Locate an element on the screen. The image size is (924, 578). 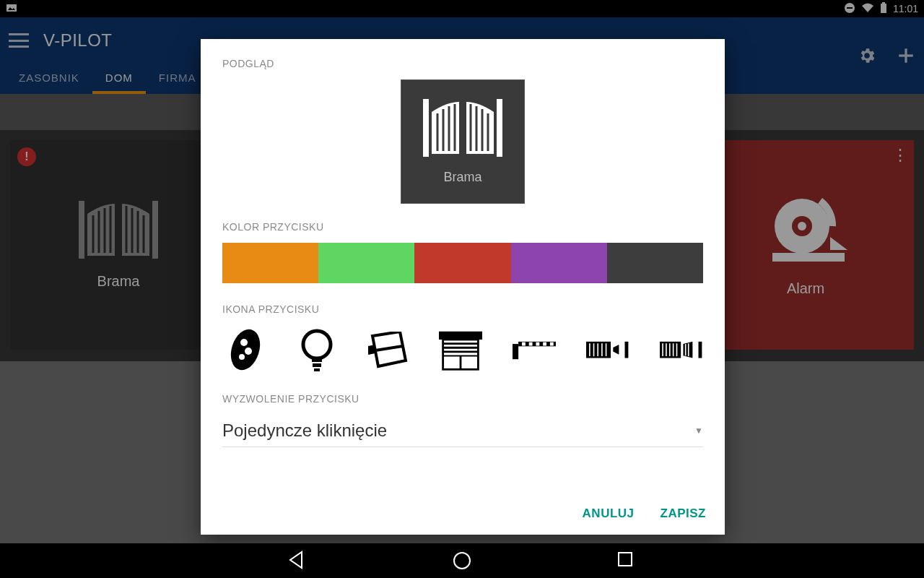
bulb-icon is located at coordinates (318, 350).